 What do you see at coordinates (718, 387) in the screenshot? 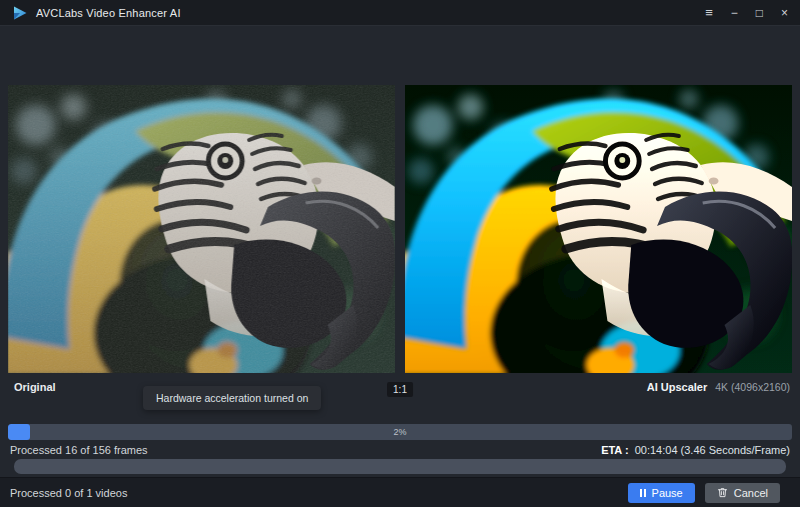
I see `output-mode: AI Upscaler 4K (4096x2160)` at bounding box center [718, 387].